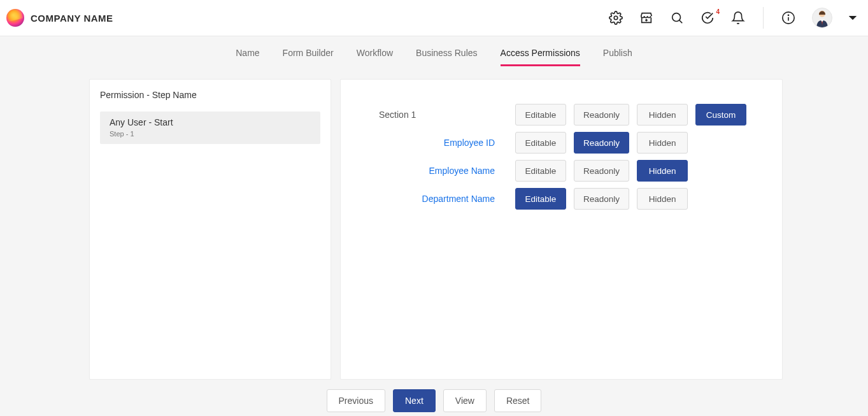 This screenshot has height=416, width=868. What do you see at coordinates (601, 171) in the screenshot?
I see `employee-name-readonly-button: Readonly` at bounding box center [601, 171].